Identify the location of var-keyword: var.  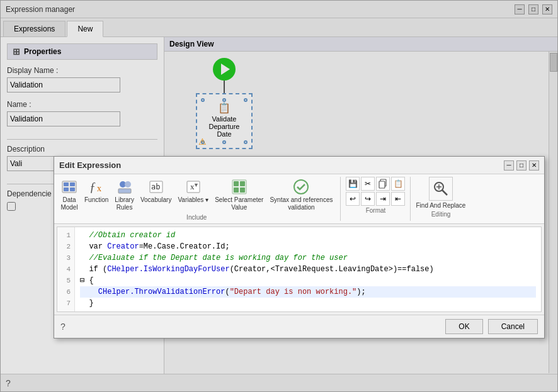
(98, 247).